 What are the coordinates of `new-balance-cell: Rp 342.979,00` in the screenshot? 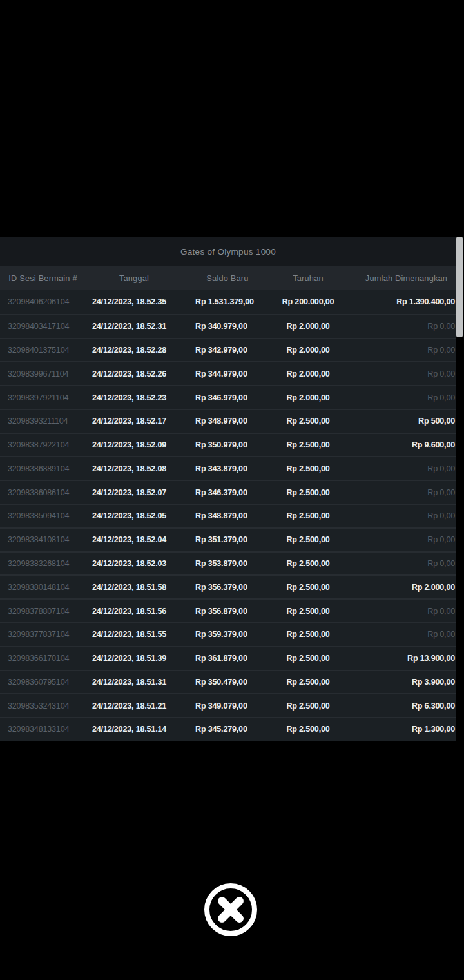 It's located at (227, 350).